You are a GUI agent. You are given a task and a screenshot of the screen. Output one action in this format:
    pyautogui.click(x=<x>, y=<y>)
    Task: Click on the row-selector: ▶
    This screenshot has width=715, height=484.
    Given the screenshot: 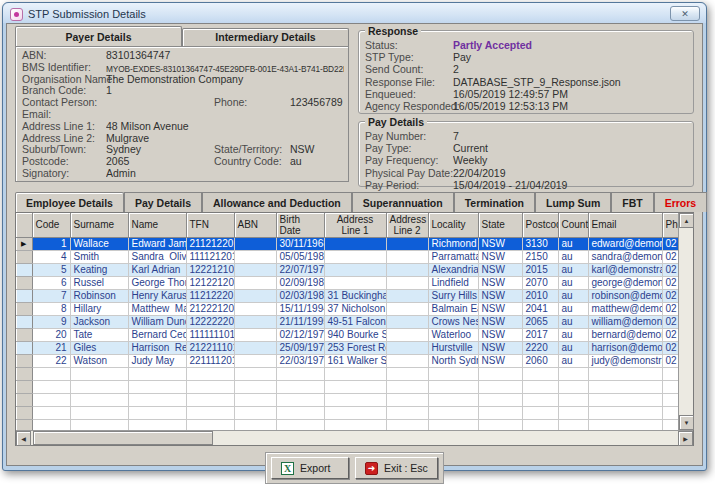 What is the action you would take?
    pyautogui.click(x=24, y=244)
    